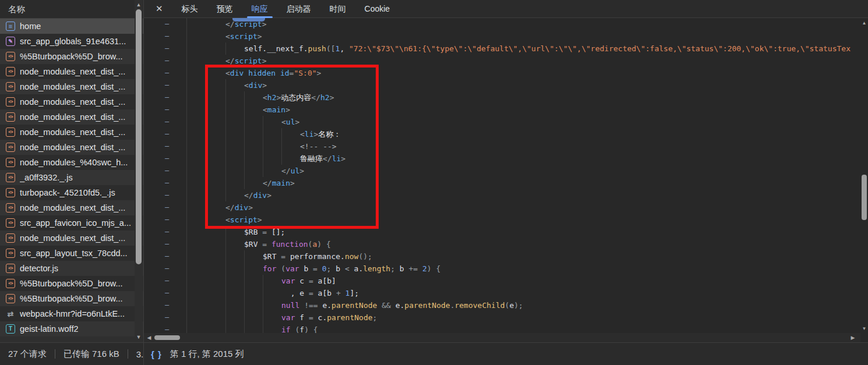  What do you see at coordinates (72, 87) in the screenshot?
I see `request-node-modules-2: <>node_modules_next_dist_...` at bounding box center [72, 87].